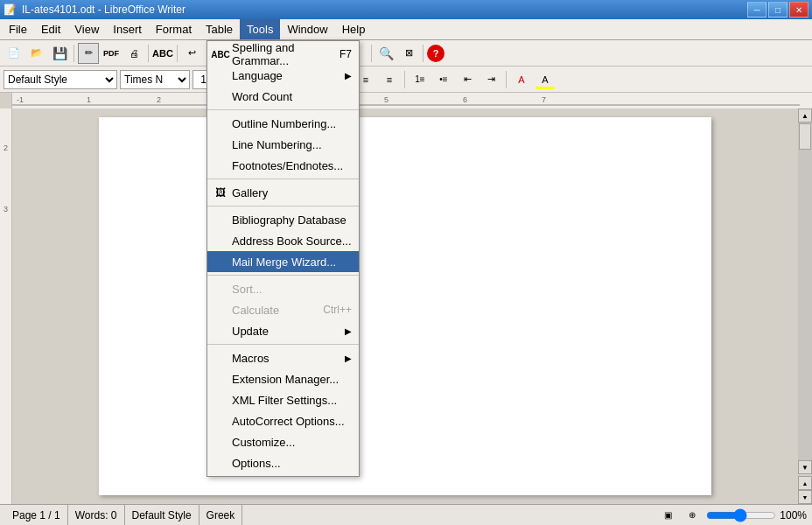 This screenshot has height=525, width=812. What do you see at coordinates (262, 96) in the screenshot?
I see `wordcount-label: Word Count` at bounding box center [262, 96].